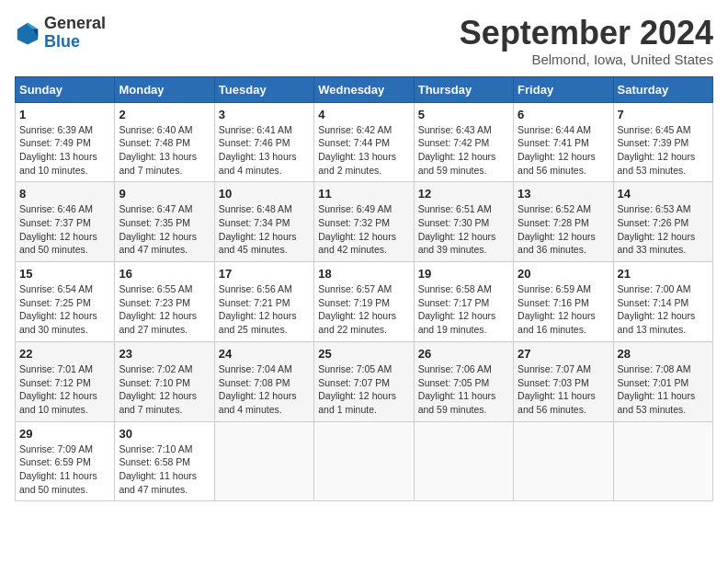  What do you see at coordinates (64, 390) in the screenshot?
I see `day-content: Sunrise: 7:01 AMSunset: 7:12 PMDaylight:…` at bounding box center [64, 390].